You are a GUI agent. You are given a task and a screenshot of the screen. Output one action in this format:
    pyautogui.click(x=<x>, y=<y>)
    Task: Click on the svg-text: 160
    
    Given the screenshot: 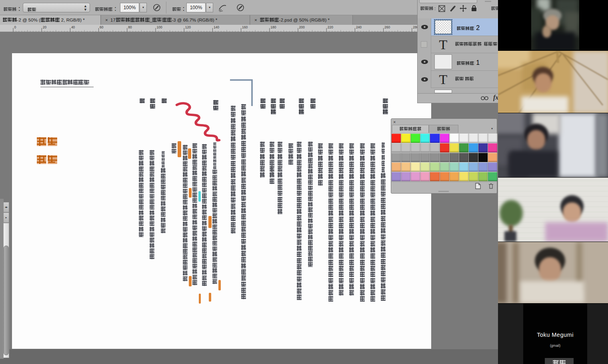 What is the action you would take?
    pyautogui.click(x=245, y=27)
    